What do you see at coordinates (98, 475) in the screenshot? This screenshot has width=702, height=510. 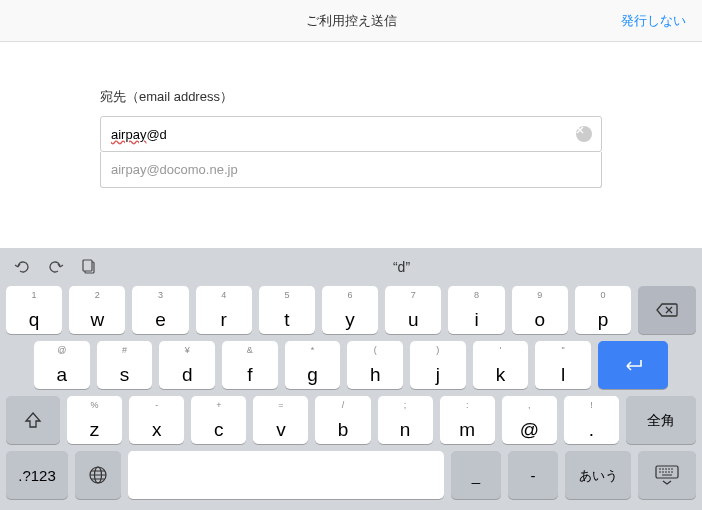 I see `key-globe` at bounding box center [98, 475].